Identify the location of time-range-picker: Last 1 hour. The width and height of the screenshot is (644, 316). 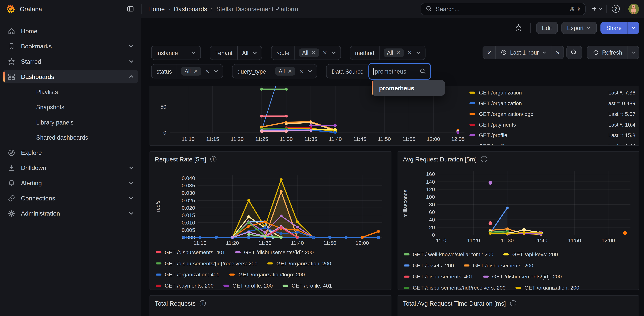
(524, 52).